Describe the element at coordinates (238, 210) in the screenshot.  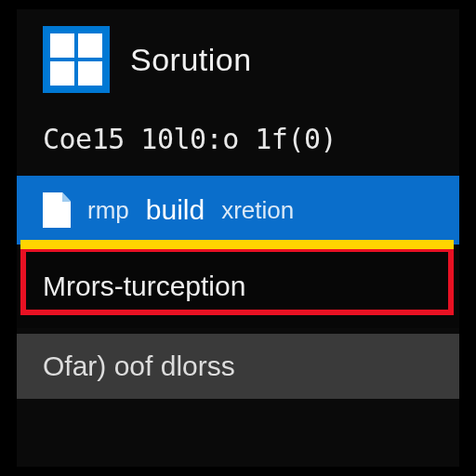
I see `build-section-row: rmp build xretion` at that location.